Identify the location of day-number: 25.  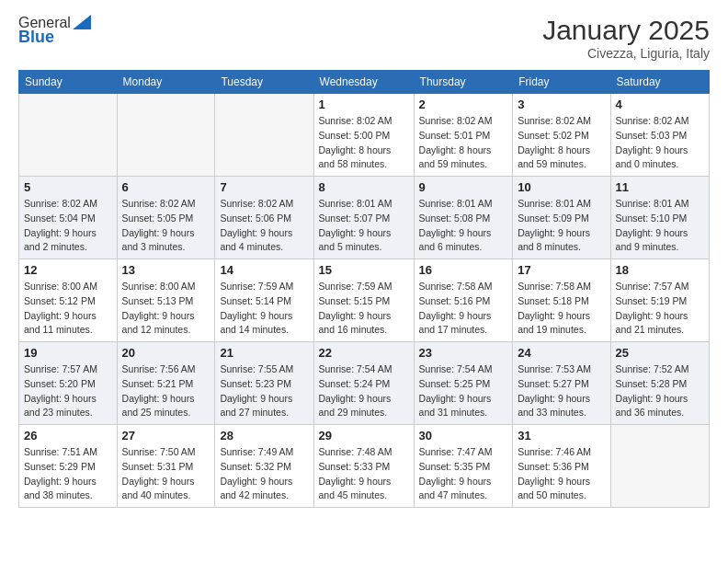
(660, 353).